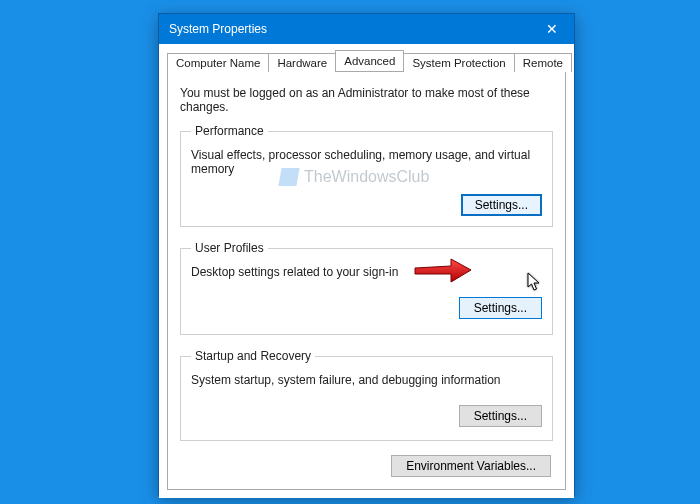  What do you see at coordinates (218, 62) in the screenshot?
I see `tab-computer-name: Computer Name` at bounding box center [218, 62].